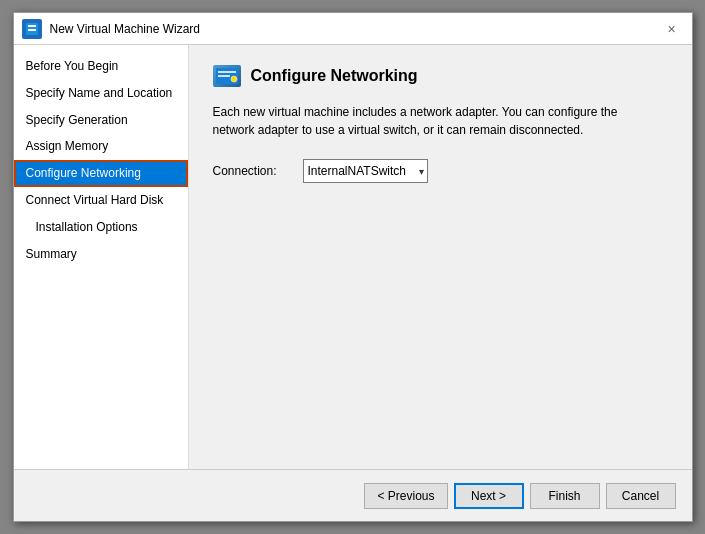  I want to click on sidebar-item-connect-hard-disk: Connect Virtual Hard Disk, so click(101, 200).